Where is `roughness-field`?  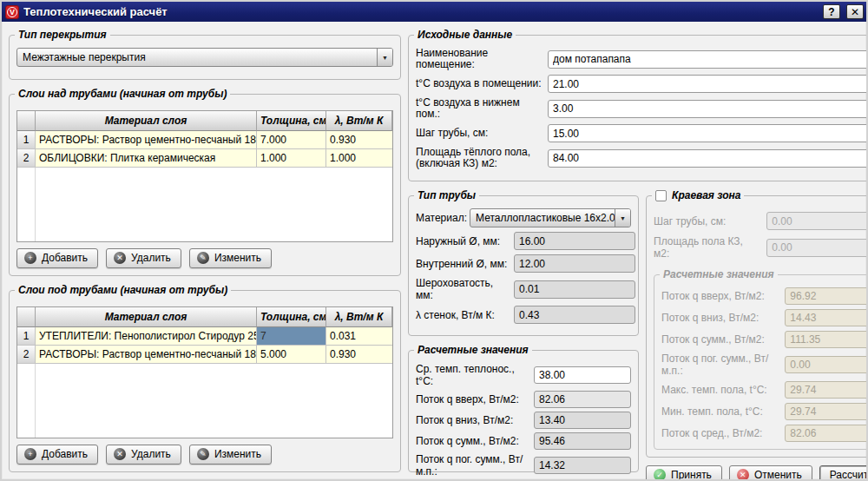
roughness-field is located at coordinates (575, 290).